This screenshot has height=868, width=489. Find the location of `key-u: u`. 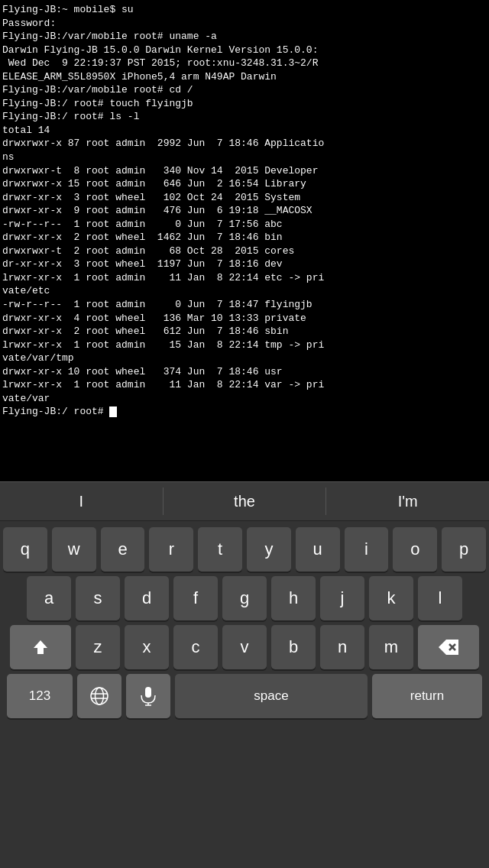

key-u: u is located at coordinates (318, 549).